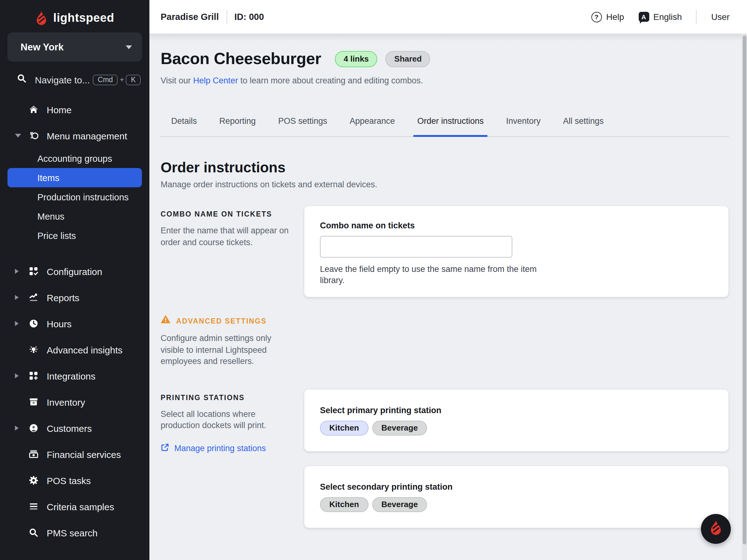 The image size is (747, 560). What do you see at coordinates (517, 251) in the screenshot?
I see `combo-name-card: Combo name on tickets Leave the field em…` at bounding box center [517, 251].